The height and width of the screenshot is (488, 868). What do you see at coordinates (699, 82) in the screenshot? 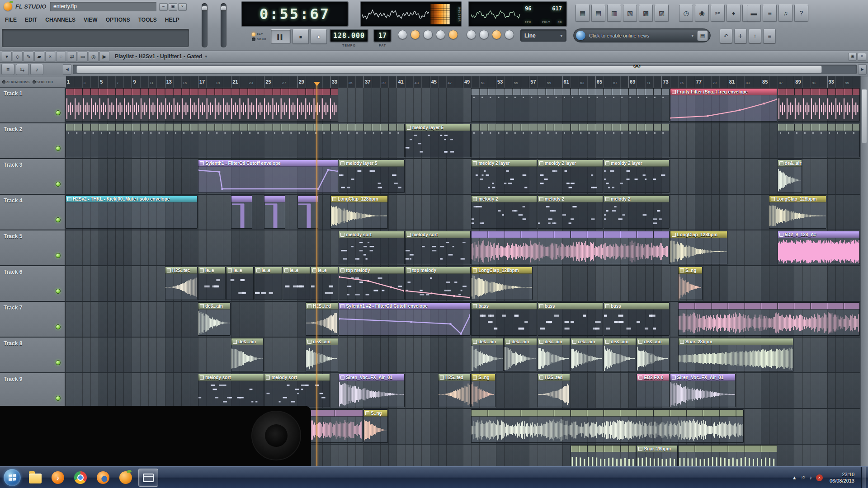
I see `timeline-bar-label: 77` at bounding box center [699, 82].